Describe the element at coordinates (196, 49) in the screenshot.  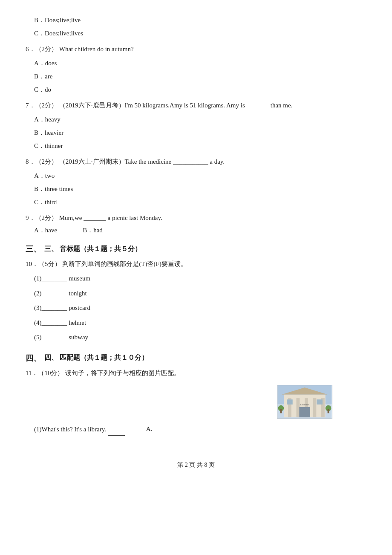
I see `q6-stem: 6．（2分） What children do in autumn?` at that location.